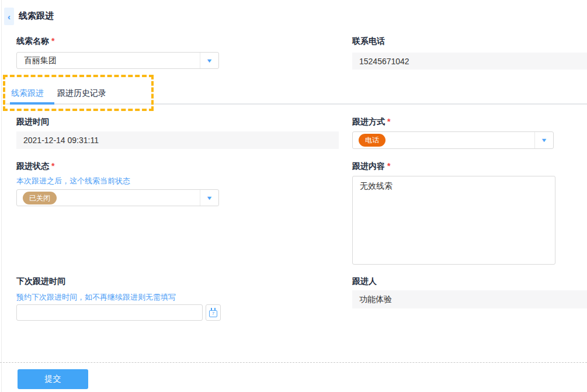 This screenshot has height=392, width=587. What do you see at coordinates (32, 103) in the screenshot?
I see `active-tab-underline` at bounding box center [32, 103].